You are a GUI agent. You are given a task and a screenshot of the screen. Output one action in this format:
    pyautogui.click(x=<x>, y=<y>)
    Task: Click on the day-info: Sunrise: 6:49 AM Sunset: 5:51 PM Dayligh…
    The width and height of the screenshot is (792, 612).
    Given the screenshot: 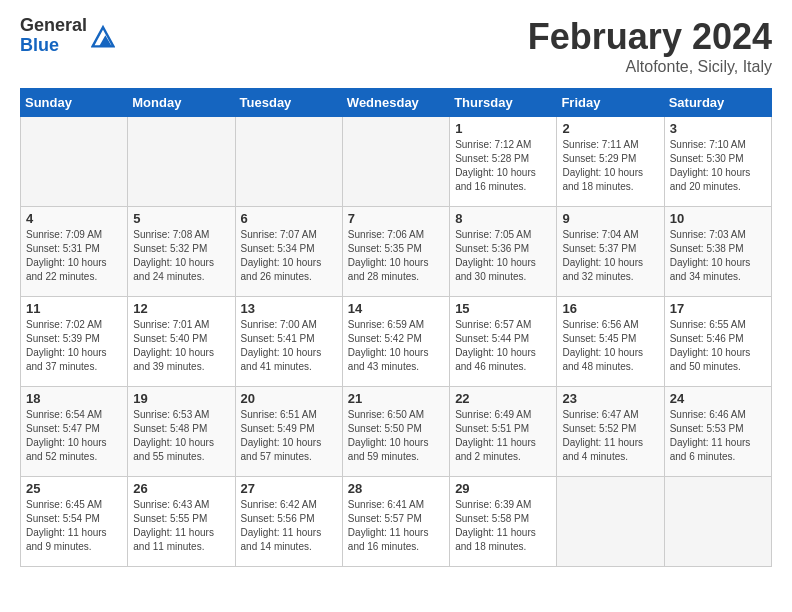 What is the action you would take?
    pyautogui.click(x=503, y=436)
    